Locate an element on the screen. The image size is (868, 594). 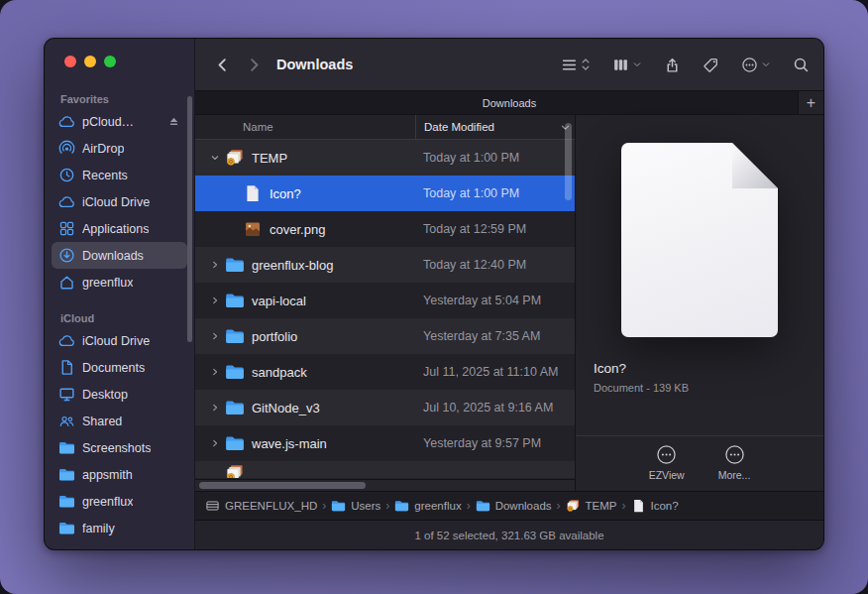
status-bar: 1 of 52 selected, 321.63 GB available is located at coordinates (509, 535).